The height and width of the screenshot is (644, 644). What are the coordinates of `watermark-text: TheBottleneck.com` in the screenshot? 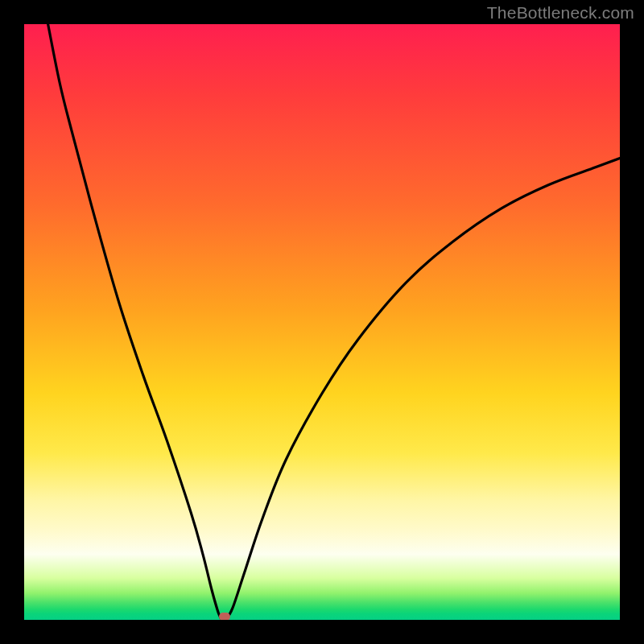 It's located at (560, 13).